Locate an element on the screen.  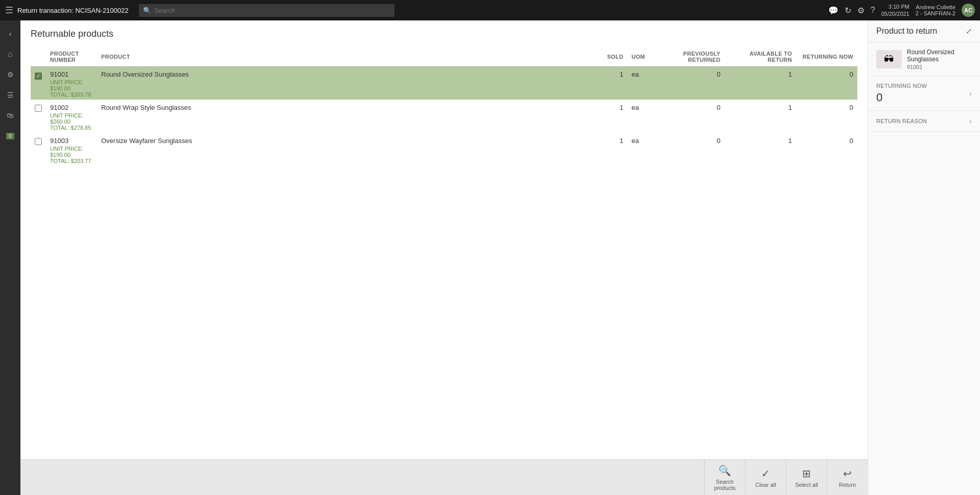
return-label: Return is located at coordinates (847, 485).